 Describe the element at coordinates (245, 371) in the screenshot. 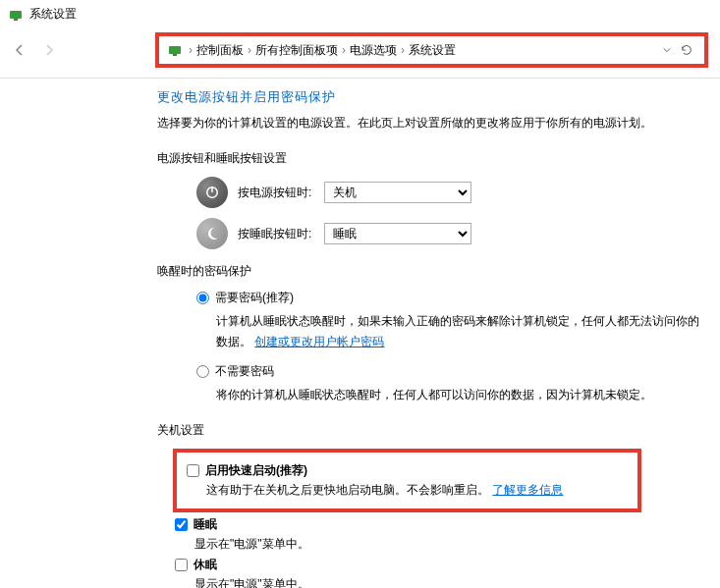

I see `radio-label: 不需要密码` at that location.